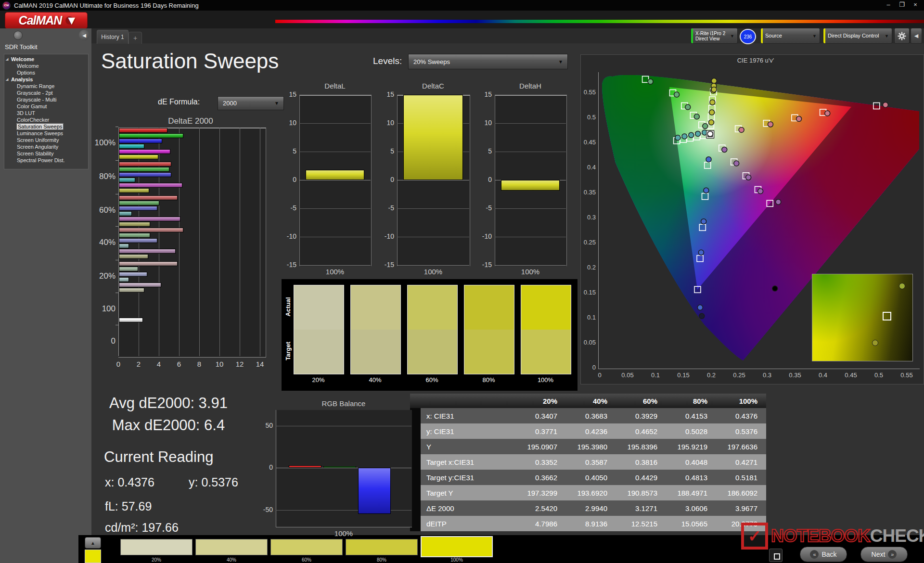  I want to click on collapse-panel-button: ◀, so click(916, 36).